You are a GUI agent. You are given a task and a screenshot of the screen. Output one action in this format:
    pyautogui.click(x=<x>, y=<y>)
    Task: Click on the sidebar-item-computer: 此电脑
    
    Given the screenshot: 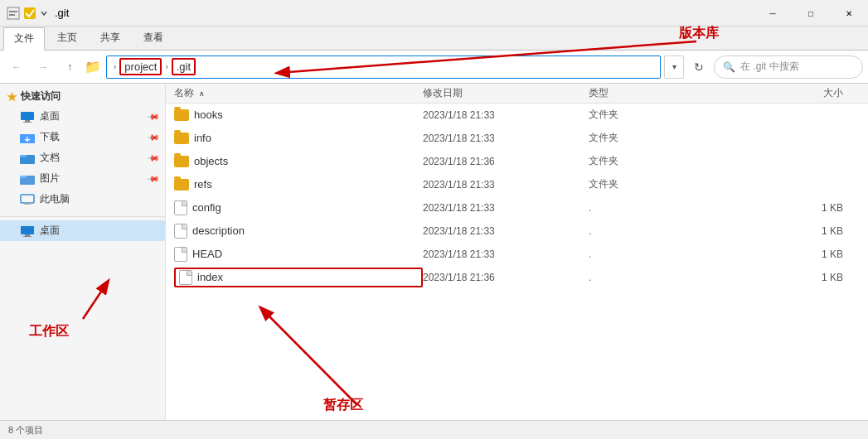 What is the action you would take?
    pyautogui.click(x=83, y=199)
    